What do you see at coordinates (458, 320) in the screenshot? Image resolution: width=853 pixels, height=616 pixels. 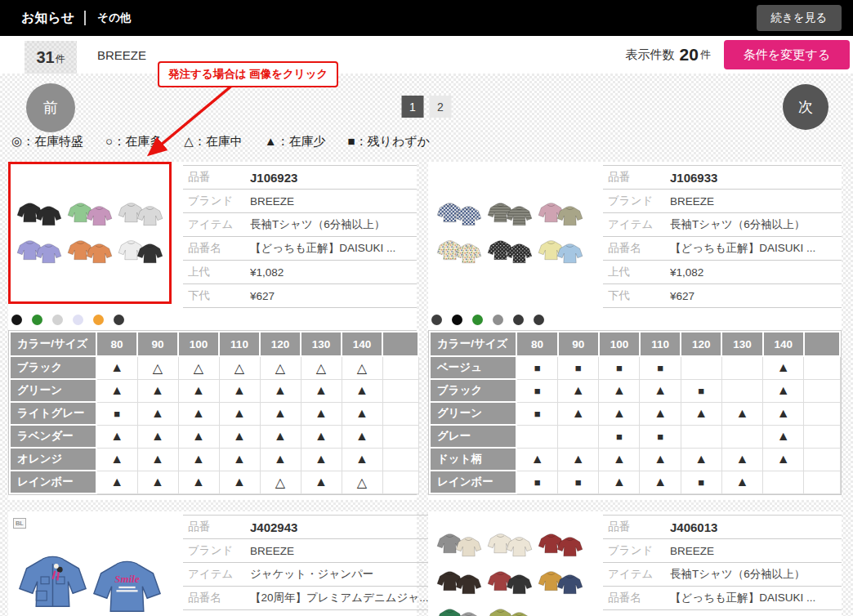 I see `color-dot-icon` at bounding box center [458, 320].